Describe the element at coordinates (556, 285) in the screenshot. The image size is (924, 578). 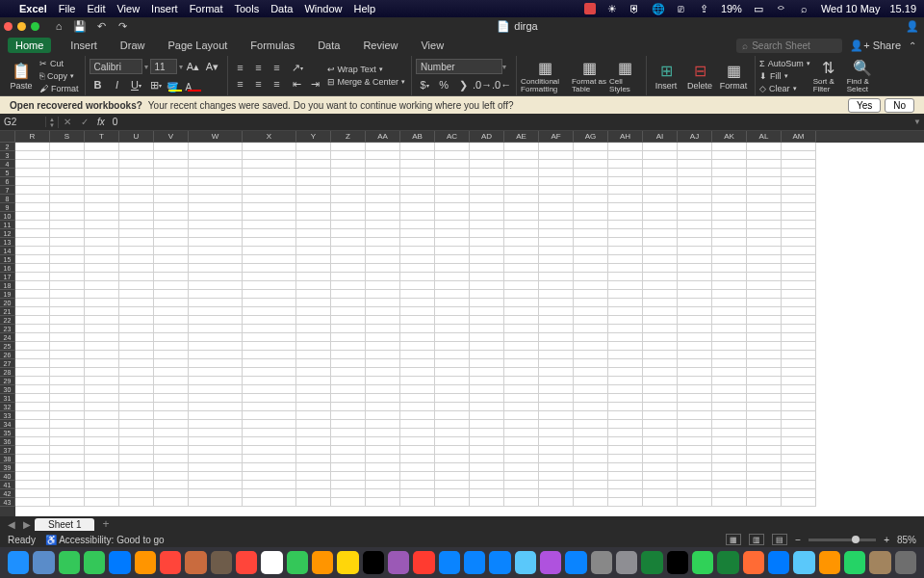
I see `cell-AF18` at that location.